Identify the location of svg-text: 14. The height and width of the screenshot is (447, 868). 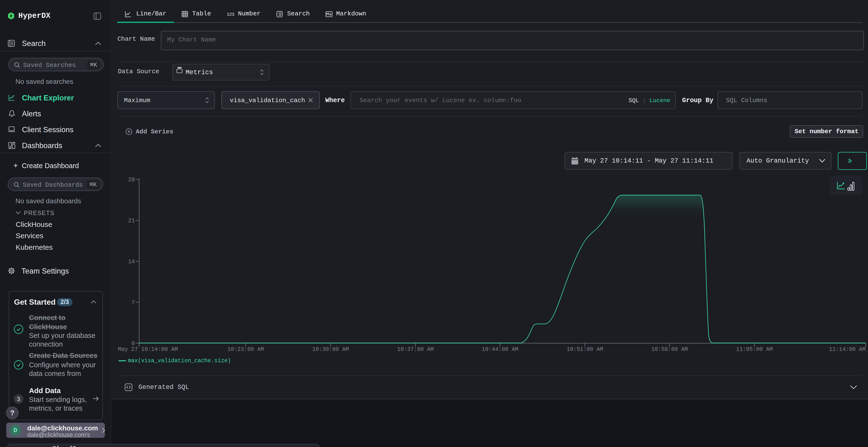
(131, 262).